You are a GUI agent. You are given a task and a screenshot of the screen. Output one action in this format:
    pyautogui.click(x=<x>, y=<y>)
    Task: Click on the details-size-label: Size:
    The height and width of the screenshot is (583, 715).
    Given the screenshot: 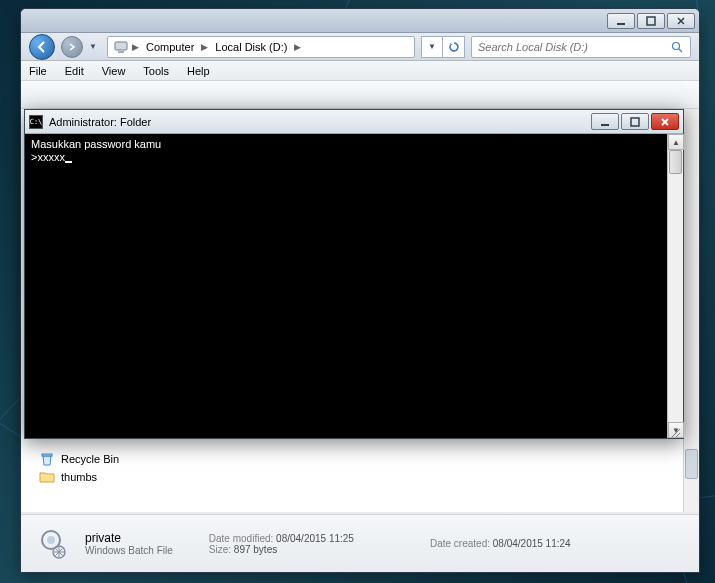 What is the action you would take?
    pyautogui.click(x=220, y=550)
    